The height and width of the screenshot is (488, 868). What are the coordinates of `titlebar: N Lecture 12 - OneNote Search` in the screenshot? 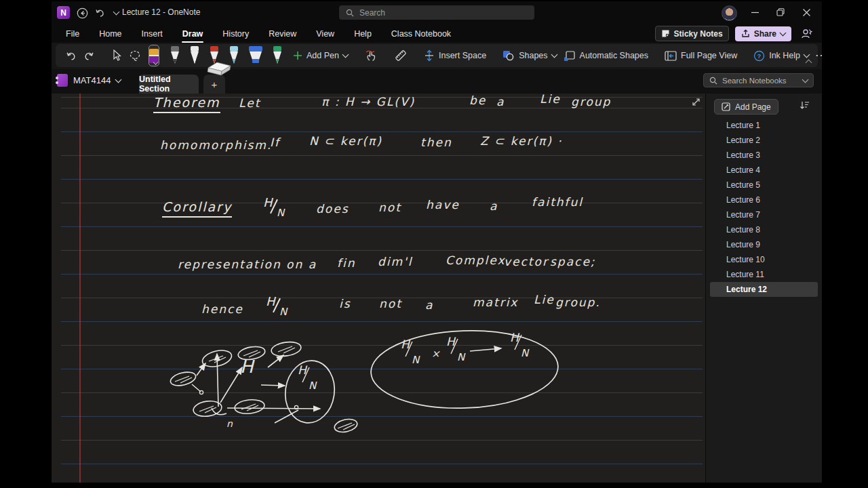 It's located at (437, 13).